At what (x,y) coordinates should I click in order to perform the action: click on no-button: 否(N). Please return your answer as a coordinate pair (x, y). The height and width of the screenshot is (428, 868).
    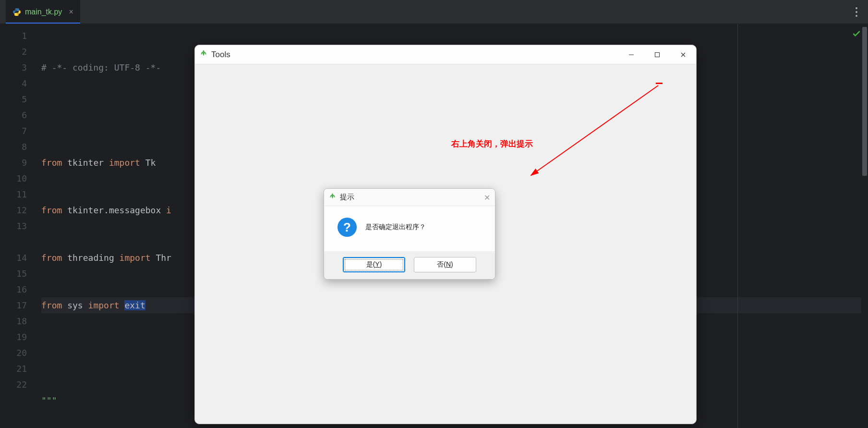
    Looking at the image, I should click on (445, 265).